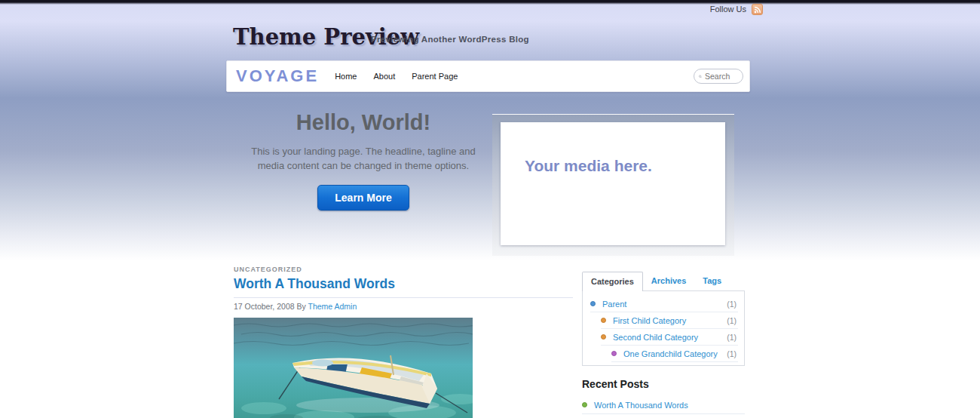 The height and width of the screenshot is (418, 980). What do you see at coordinates (663, 281) in the screenshot?
I see `sidebar-tabs: Categories Archives Tags` at bounding box center [663, 281].